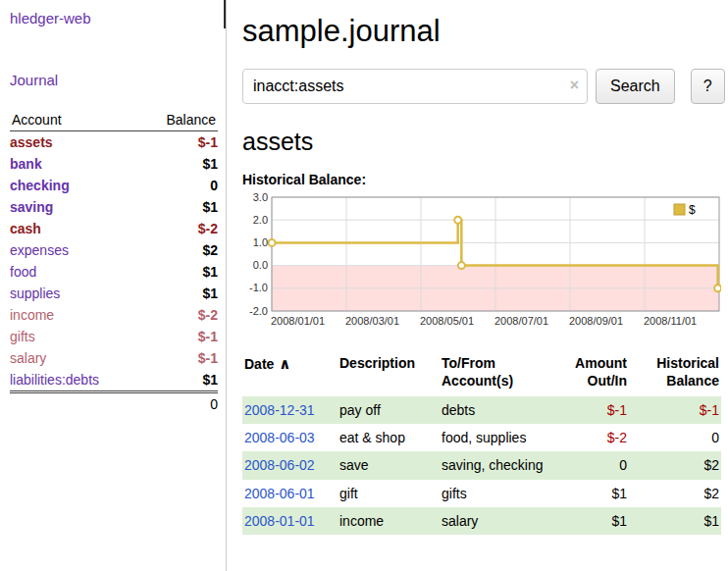 This screenshot has width=728, height=571. Describe the element at coordinates (285, 363) in the screenshot. I see `sort-ascending-icon: ∧` at that location.